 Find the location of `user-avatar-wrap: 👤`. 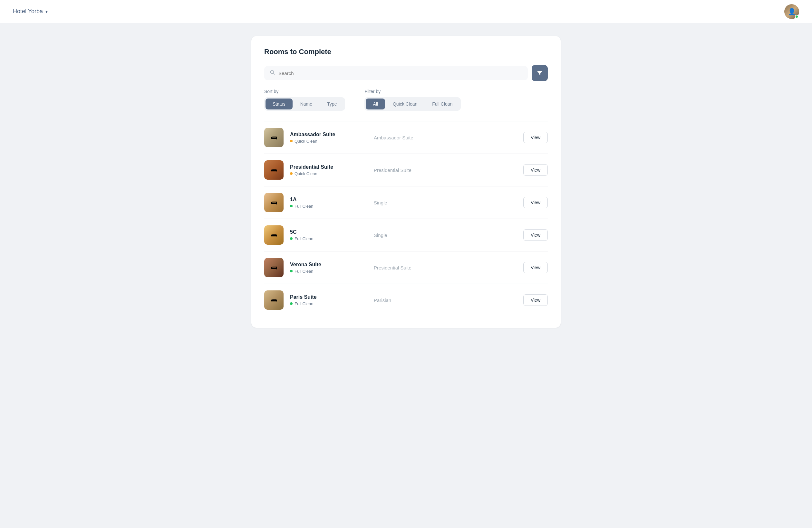

user-avatar-wrap: 👤 is located at coordinates (792, 12).